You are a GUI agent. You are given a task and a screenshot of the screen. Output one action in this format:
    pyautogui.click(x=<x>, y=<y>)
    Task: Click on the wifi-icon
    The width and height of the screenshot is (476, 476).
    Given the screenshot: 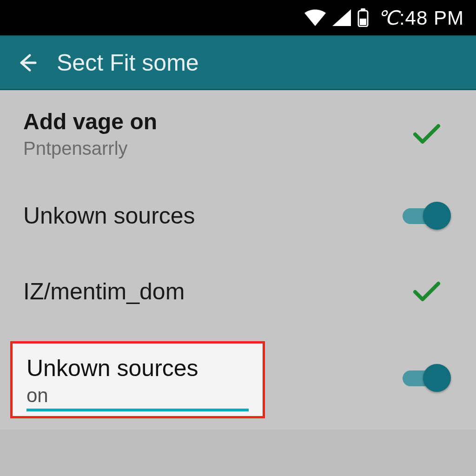 What is the action you would take?
    pyautogui.click(x=315, y=18)
    